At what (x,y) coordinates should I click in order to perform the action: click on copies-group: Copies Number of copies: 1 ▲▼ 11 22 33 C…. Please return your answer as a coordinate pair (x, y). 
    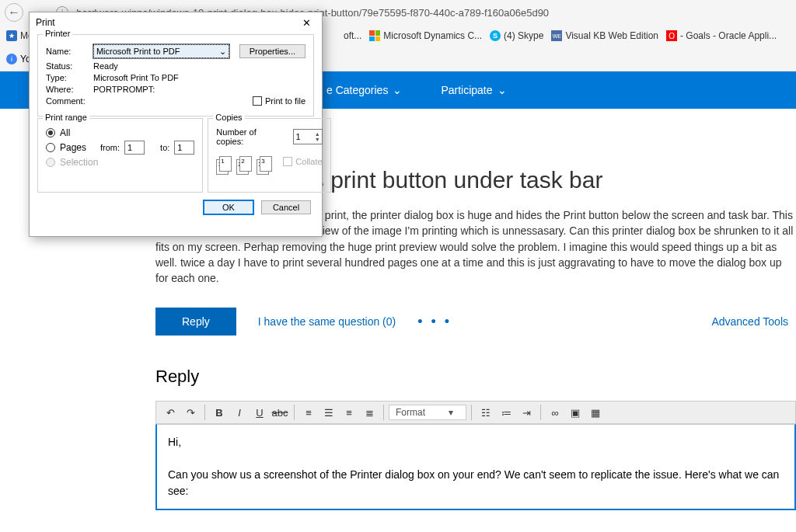
    Looking at the image, I should click on (269, 155).